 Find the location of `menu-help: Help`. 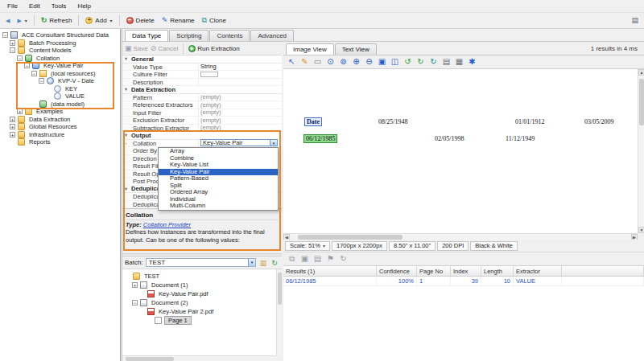

menu-help: Help is located at coordinates (84, 6).